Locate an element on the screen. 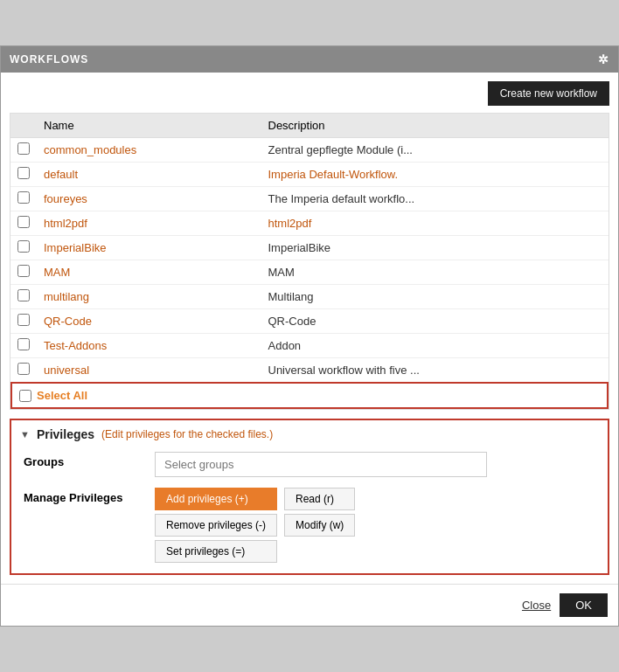 This screenshot has height=672, width=619. pin-icon: ✲ is located at coordinates (603, 59).